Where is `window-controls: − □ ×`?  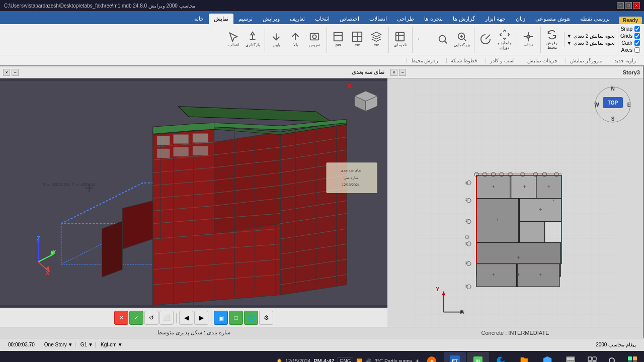 window-controls: − □ × is located at coordinates (628, 6).